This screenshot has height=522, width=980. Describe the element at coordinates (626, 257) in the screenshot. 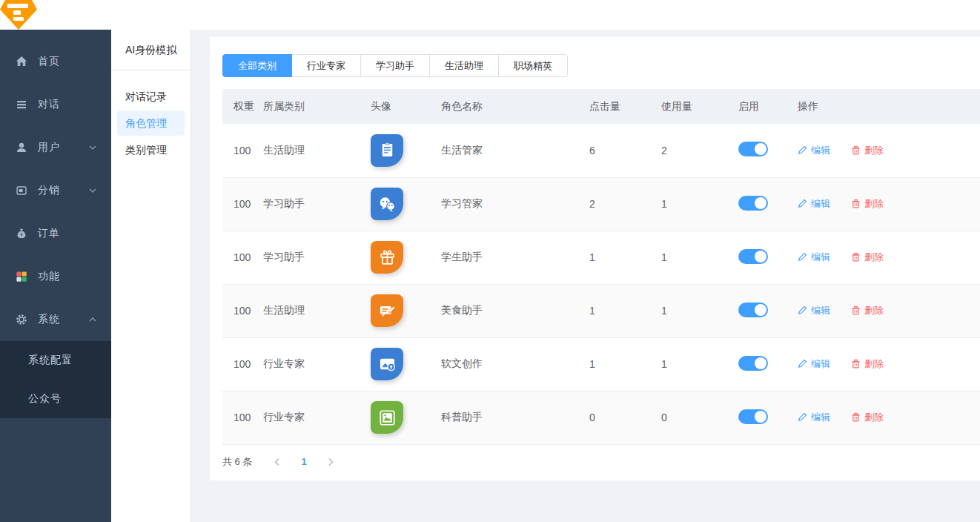

I see `clicks-cell: 1` at that location.